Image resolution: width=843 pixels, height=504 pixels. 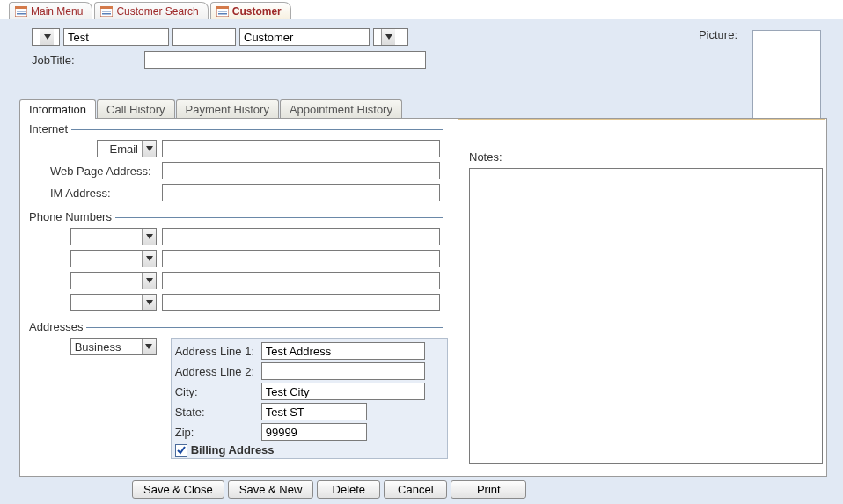 What do you see at coordinates (218, 433) in the screenshot?
I see `addr-zip-label: Zip:` at bounding box center [218, 433].